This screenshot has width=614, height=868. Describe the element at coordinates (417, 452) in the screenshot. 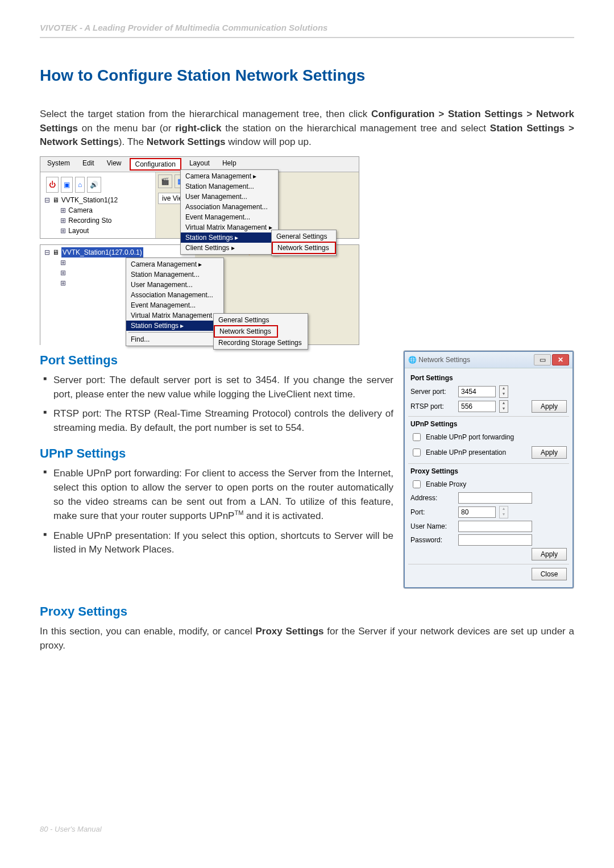

I see `upnp-presentation-checkbox` at that location.